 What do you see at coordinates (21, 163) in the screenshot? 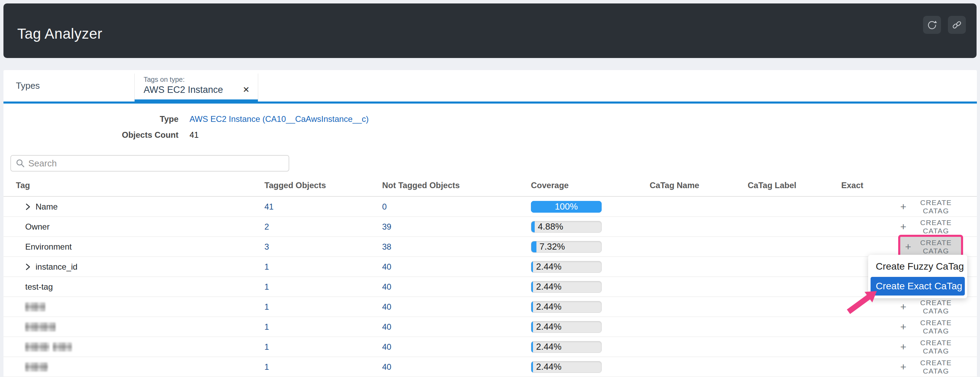
I see `search-icon` at bounding box center [21, 163].